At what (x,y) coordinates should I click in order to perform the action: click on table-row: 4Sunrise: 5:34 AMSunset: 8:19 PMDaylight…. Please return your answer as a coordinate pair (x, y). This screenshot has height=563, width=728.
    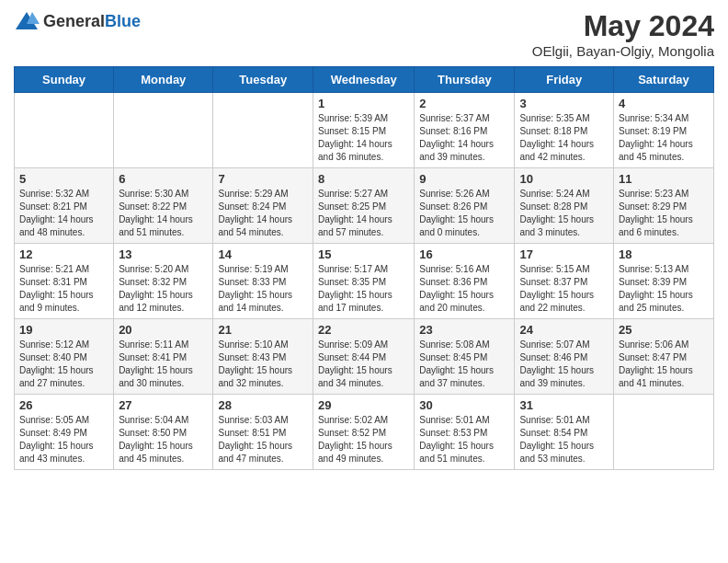
    Looking at the image, I should click on (664, 131).